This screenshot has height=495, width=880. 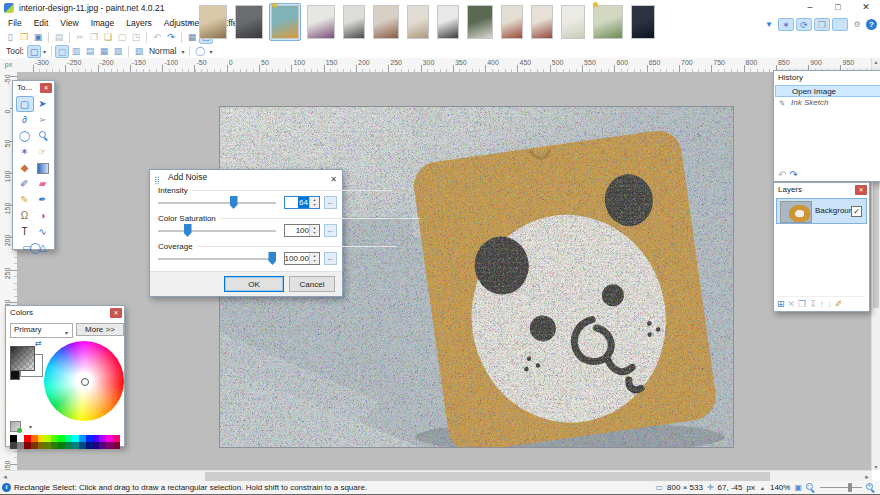 I want to click on toggle-colors-button, so click(x=840, y=24).